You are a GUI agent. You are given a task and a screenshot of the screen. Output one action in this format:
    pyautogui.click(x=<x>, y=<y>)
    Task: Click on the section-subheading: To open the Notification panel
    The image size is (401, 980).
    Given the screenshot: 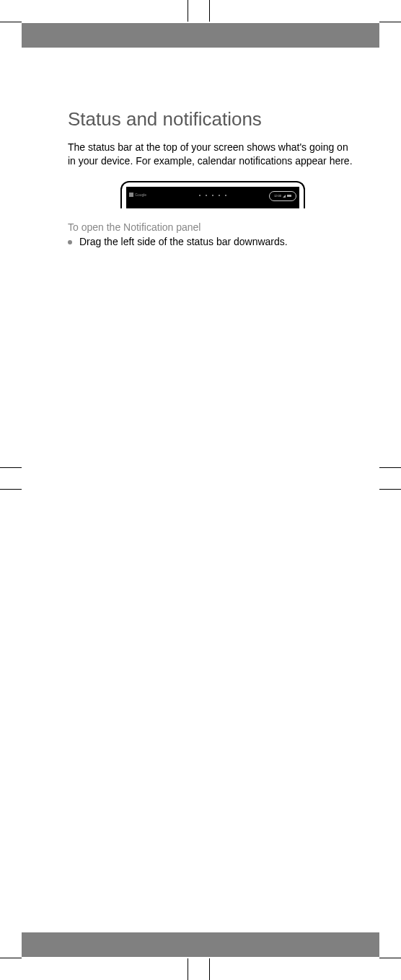 What is the action you would take?
    pyautogui.click(x=213, y=227)
    